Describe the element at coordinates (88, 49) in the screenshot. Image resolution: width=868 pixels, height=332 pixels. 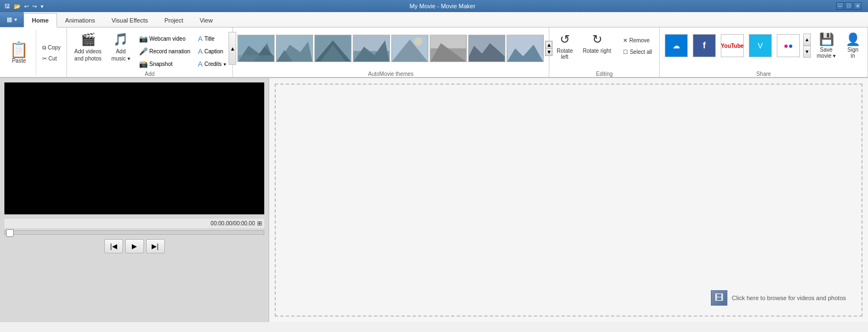
I see `add-videos-photos-button: 🎬 Add videosand photos` at that location.